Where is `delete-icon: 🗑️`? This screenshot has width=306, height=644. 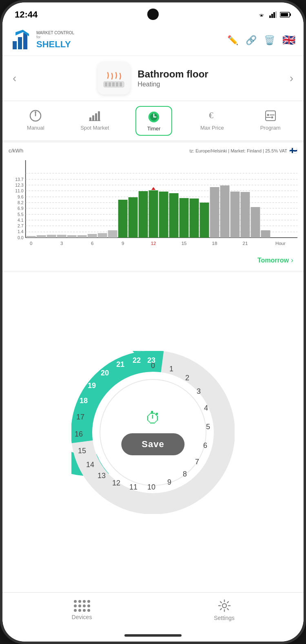
delete-icon: 🗑️ is located at coordinates (269, 40).